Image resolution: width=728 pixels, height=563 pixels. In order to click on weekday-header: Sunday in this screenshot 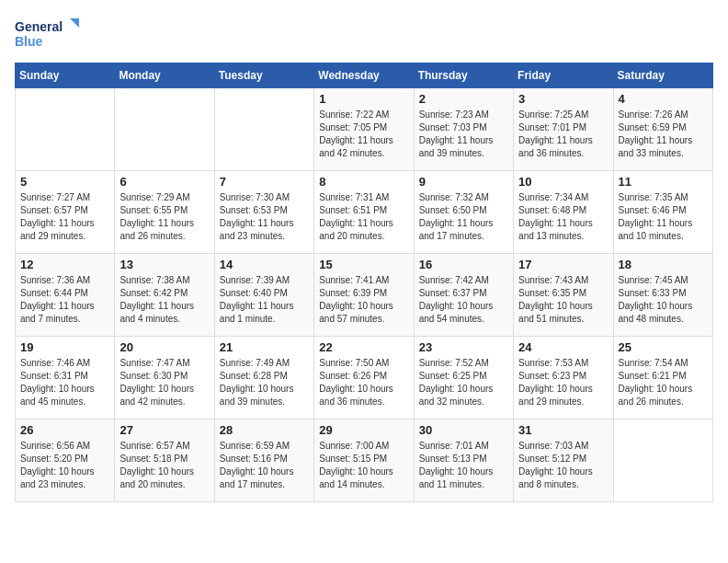, I will do `click(65, 75)`.